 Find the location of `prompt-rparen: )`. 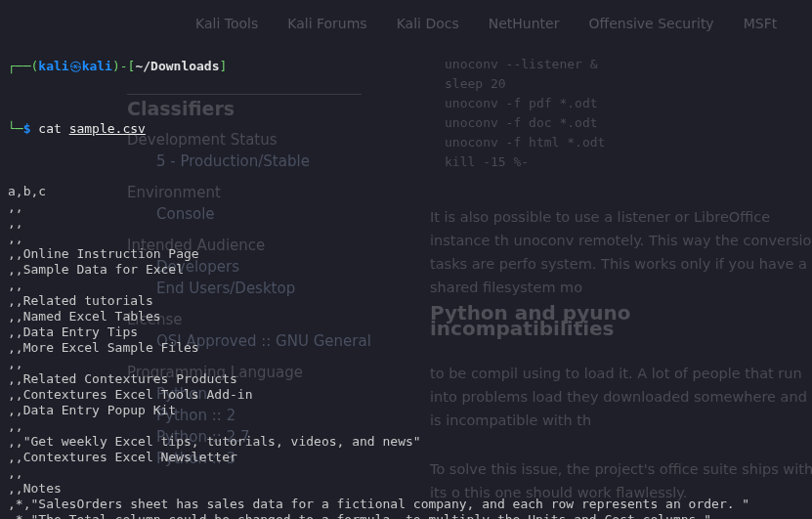

prompt-rparen: ) is located at coordinates (116, 66).